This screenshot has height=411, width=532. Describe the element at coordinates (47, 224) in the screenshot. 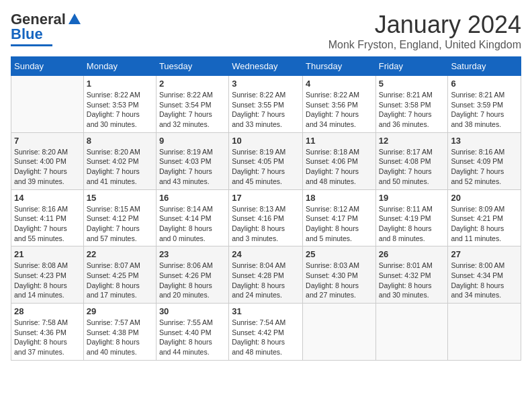

I see `day-info: Sunrise: 8:16 AMSunset: 4:11 PMDaylight:…` at that location.